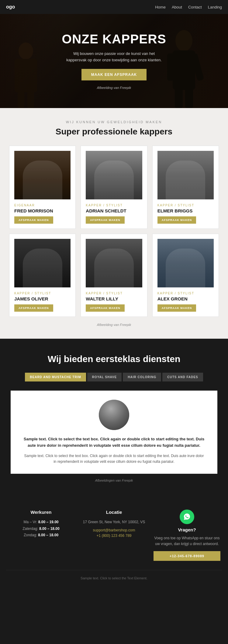 This screenshot has height=644, width=228. What do you see at coordinates (114, 39) in the screenshot?
I see `hero-title: ONZE KAPPERS` at bounding box center [114, 39].